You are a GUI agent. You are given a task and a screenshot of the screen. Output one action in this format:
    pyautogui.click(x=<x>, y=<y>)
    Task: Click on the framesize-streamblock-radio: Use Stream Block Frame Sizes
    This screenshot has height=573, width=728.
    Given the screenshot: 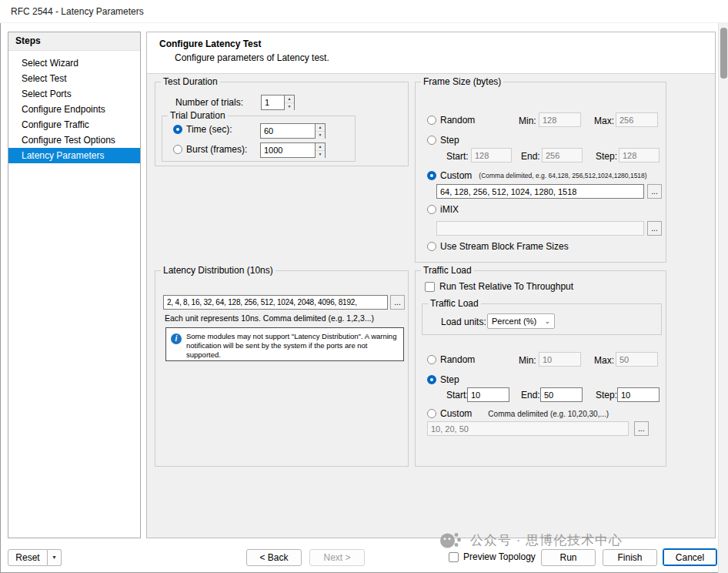 What is the action you would take?
    pyautogui.click(x=498, y=246)
    